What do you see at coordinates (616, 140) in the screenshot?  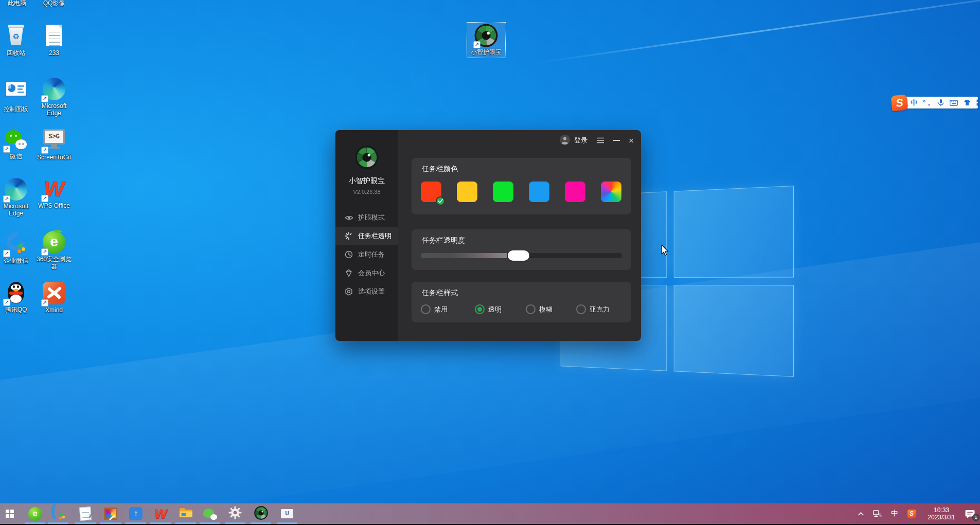 I see `minimize-button` at bounding box center [616, 140].